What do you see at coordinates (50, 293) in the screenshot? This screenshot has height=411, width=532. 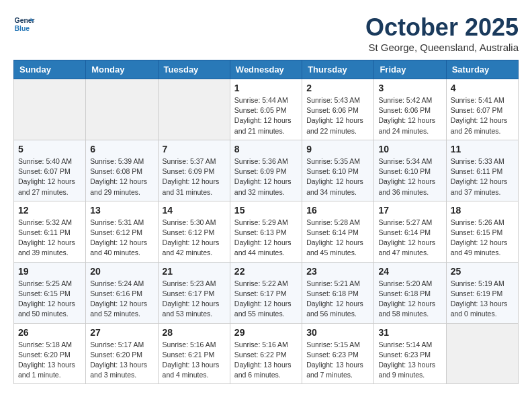 I see `calendar-cell: 19Sunrise: 5:25 AM Sunset: 6:15 PM Dayli…` at bounding box center [50, 293].